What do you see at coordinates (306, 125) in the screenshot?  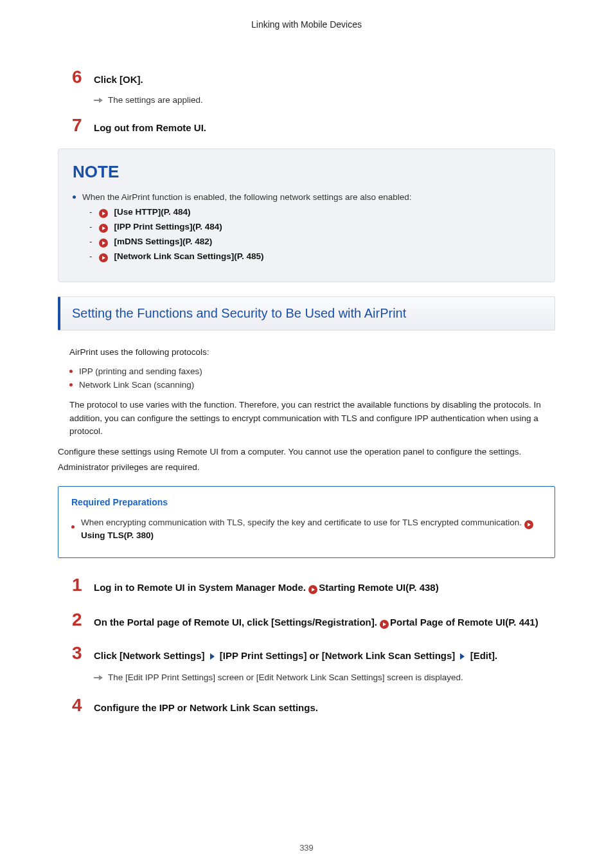 I see `step-7: 7 Log out from Remote UI.` at bounding box center [306, 125].